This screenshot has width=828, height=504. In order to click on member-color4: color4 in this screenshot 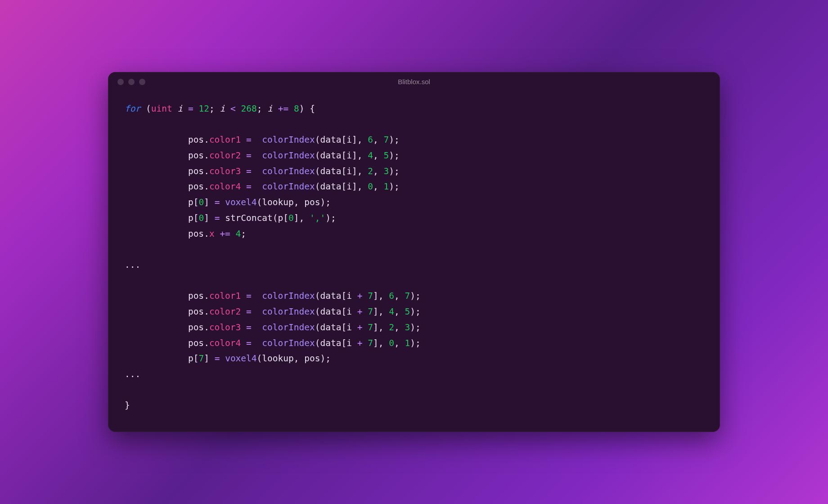, I will do `click(225, 343)`.